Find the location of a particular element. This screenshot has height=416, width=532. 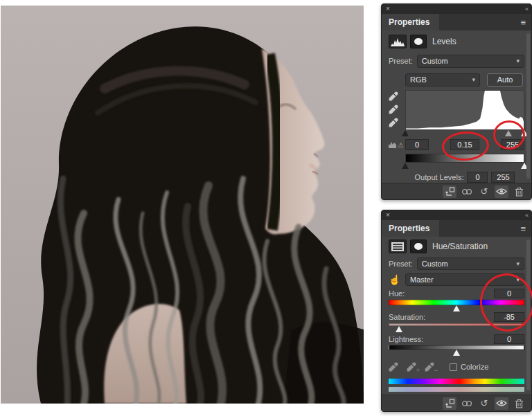

lightness-label: Lightness: is located at coordinates (406, 339).